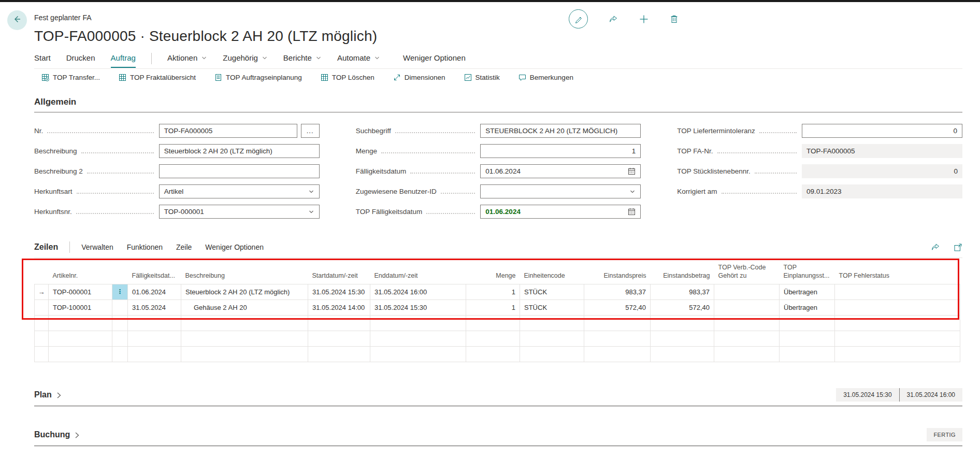  What do you see at coordinates (239, 171) in the screenshot?
I see `beschreibung-2-input` at bounding box center [239, 171].